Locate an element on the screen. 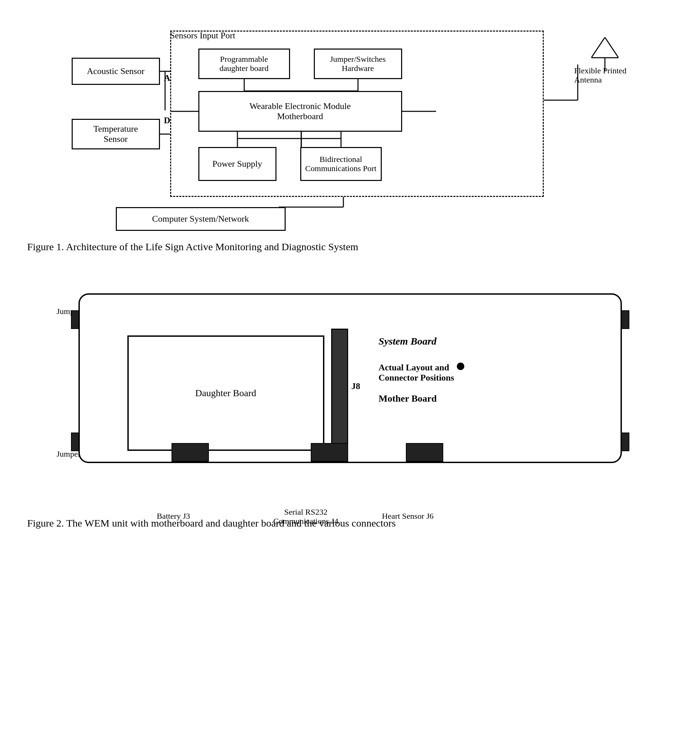 This screenshot has width=700, height=753. temp-sensor-box: Temperature Sensor is located at coordinates (116, 134).